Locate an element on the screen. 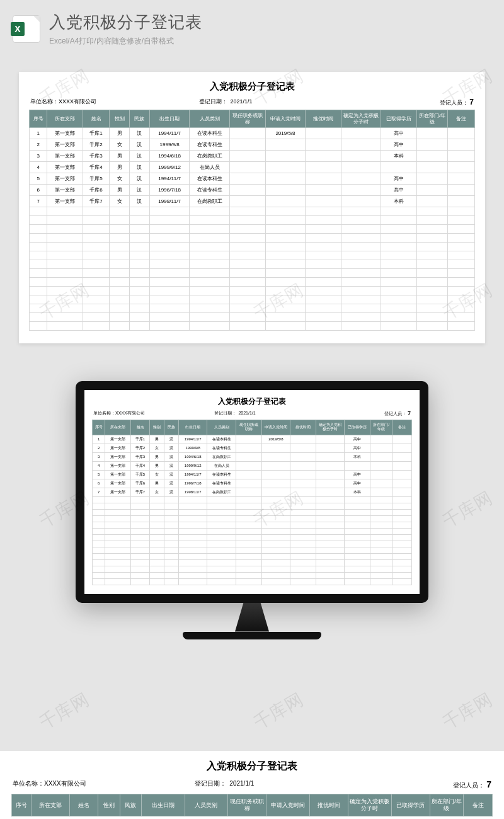  table-cell: 千库7 is located at coordinates (96, 202).